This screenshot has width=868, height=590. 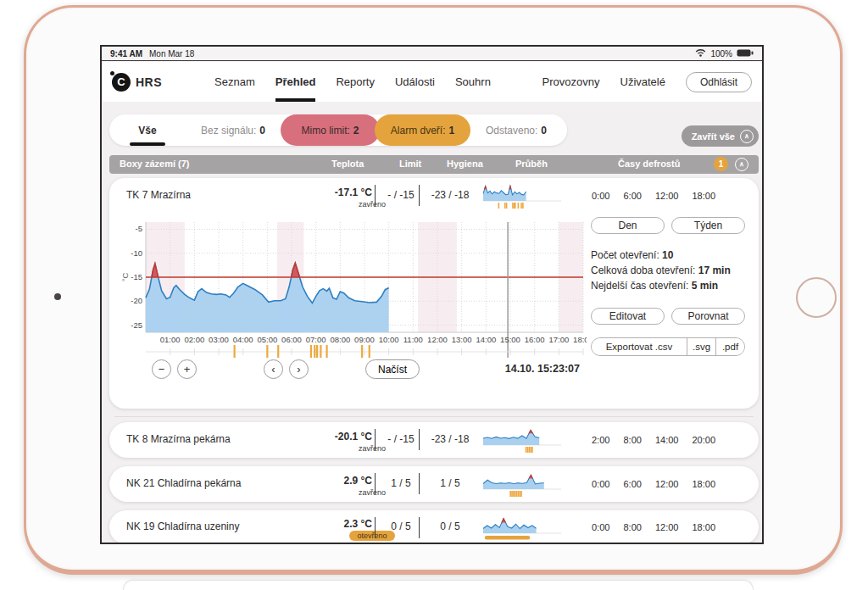 I want to click on box-hygiene: 0 / 5, so click(x=450, y=526).